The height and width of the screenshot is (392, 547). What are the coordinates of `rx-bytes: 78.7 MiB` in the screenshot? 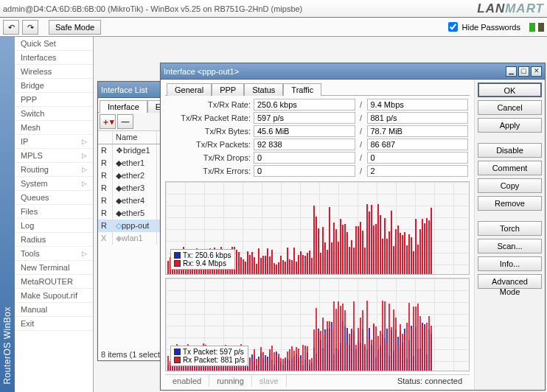 It's located at (418, 131).